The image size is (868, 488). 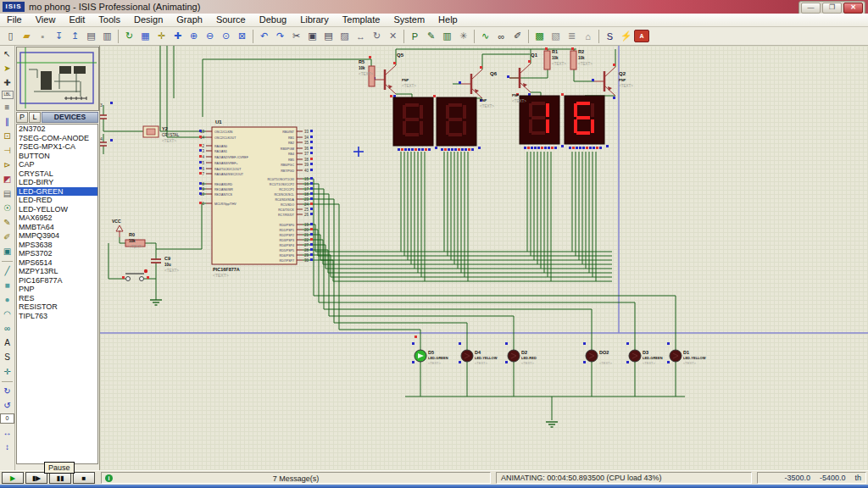 What do you see at coordinates (7, 54) in the screenshot?
I see `selection-mode-icon: ↖` at bounding box center [7, 54].